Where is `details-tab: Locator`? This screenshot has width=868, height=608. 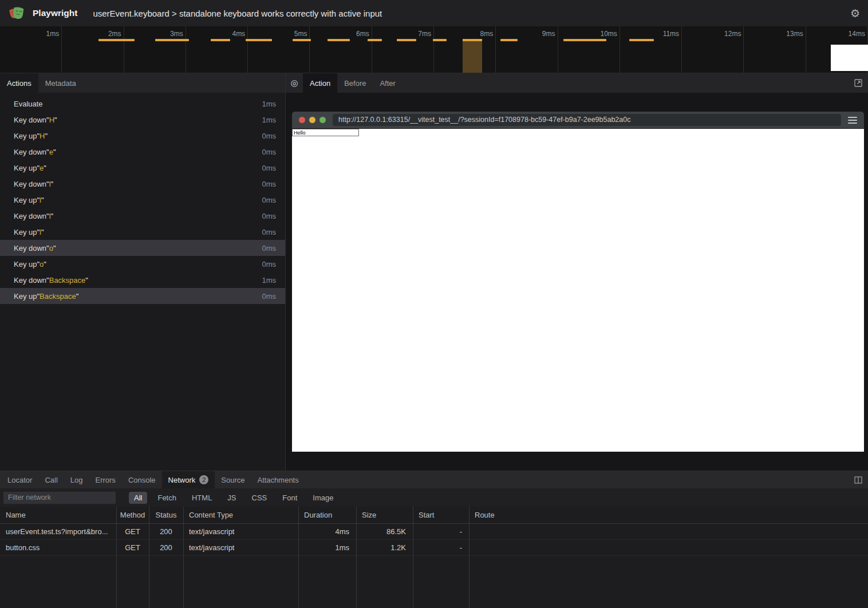 details-tab: Locator is located at coordinates (19, 480).